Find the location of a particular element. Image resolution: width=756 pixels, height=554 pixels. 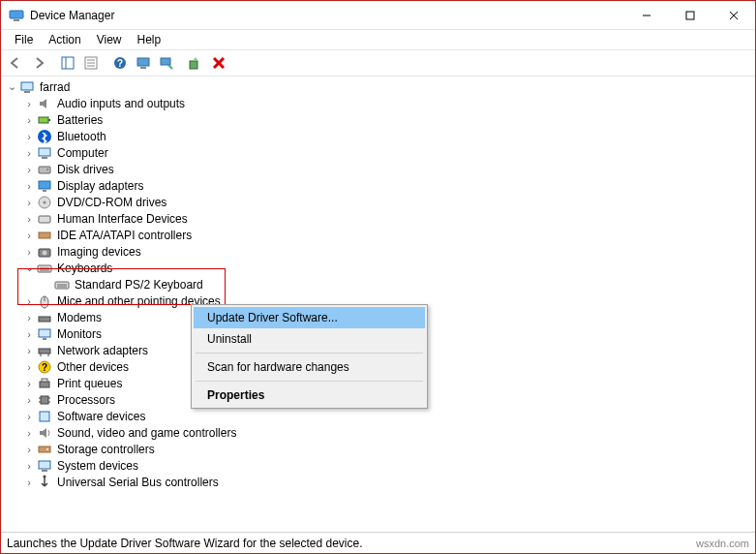

legacy-button is located at coordinates (143, 63).